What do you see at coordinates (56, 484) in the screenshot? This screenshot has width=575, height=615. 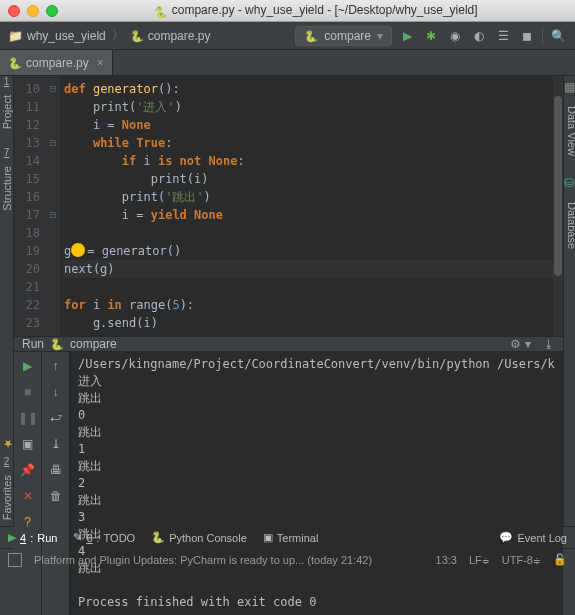 I see `run-controls-secondary: ↑ ↓ ⮐ ⤓ 🖶 🗑` at bounding box center [56, 484].